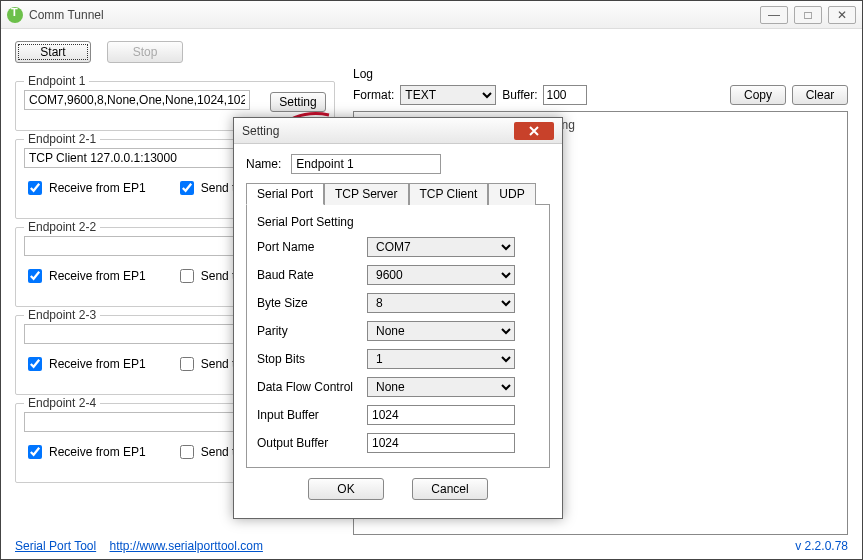  Describe the element at coordinates (441, 247) in the screenshot. I see `port-name-select: COM7` at that location.